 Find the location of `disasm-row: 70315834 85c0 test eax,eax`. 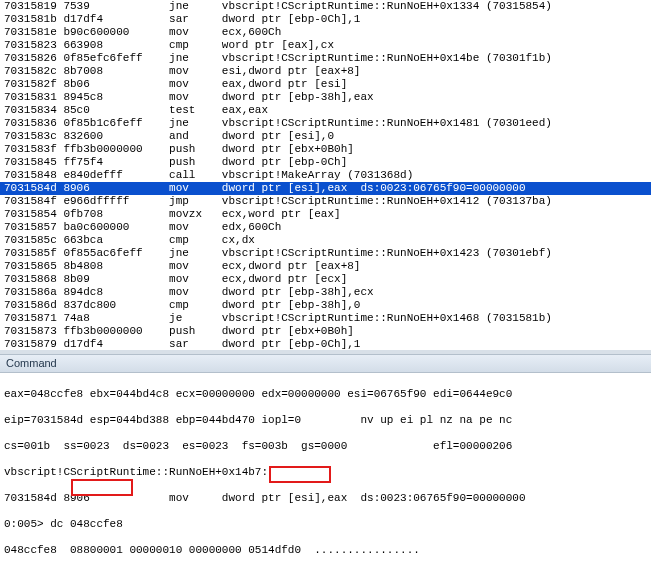

disasm-row: 70315834 85c0 test eax,eax is located at coordinates (326, 110).